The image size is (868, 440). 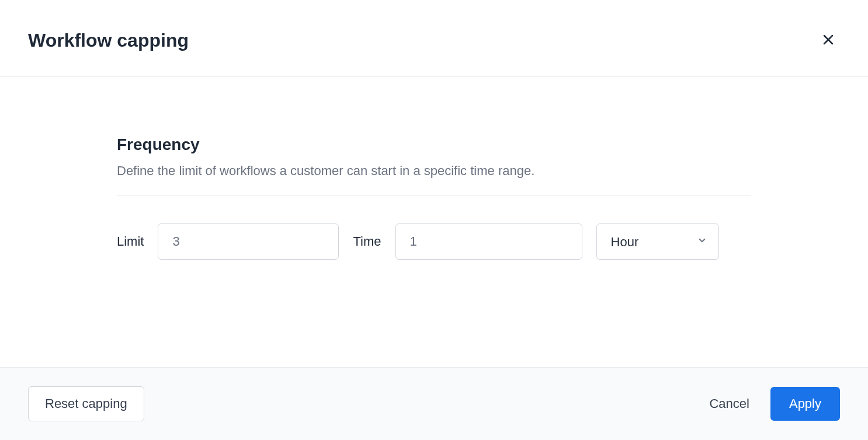 I want to click on modal-title: Workflow capping, so click(x=109, y=41).